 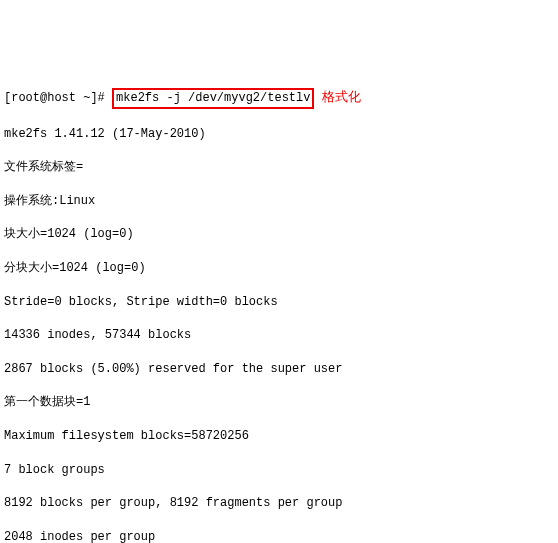 I want to click on prompt-line: [root@host ~]# mke2fs -j /dev/myvg2/test…, so click(x=279, y=98).